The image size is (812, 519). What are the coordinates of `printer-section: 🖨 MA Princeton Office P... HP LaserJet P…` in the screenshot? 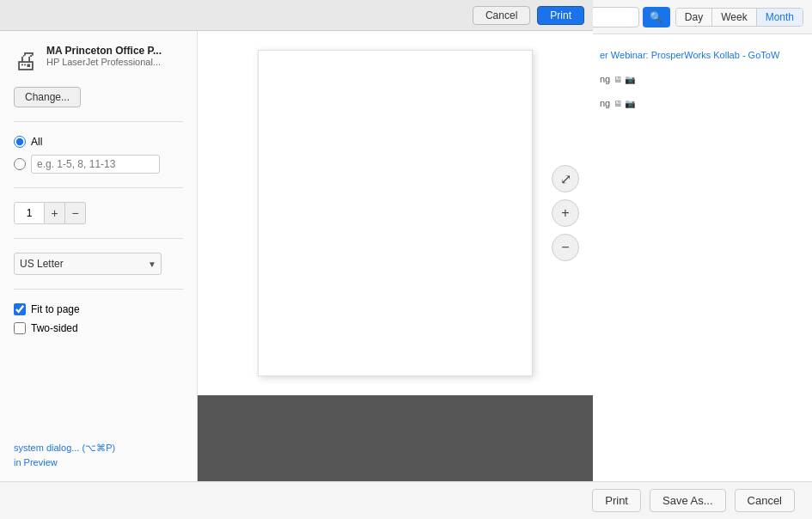 It's located at (98, 60).